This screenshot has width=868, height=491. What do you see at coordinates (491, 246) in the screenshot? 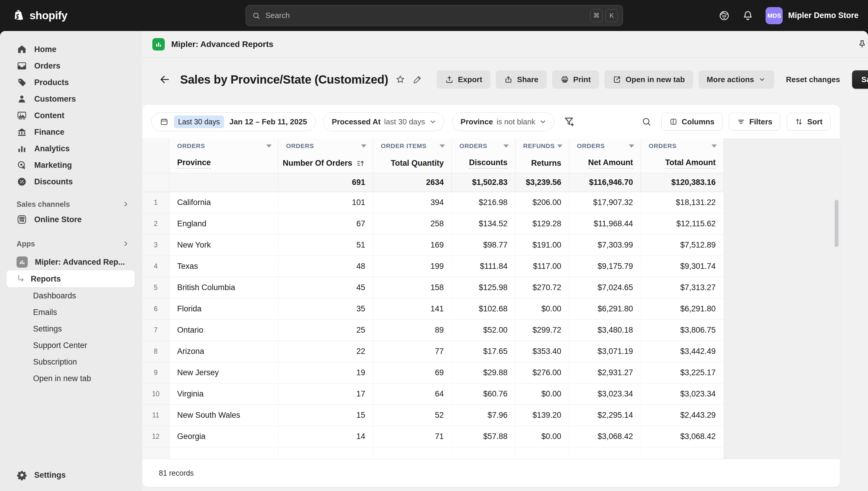
I see `table-row: 3New York51169$98.77$191.00$7,303.99$7,5…` at bounding box center [491, 246].